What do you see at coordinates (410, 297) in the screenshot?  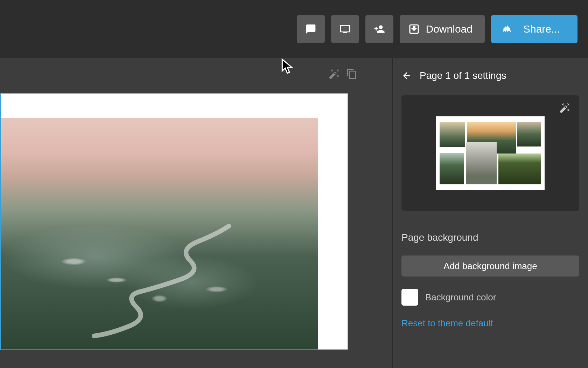 I see `background-color-swatch` at bounding box center [410, 297].